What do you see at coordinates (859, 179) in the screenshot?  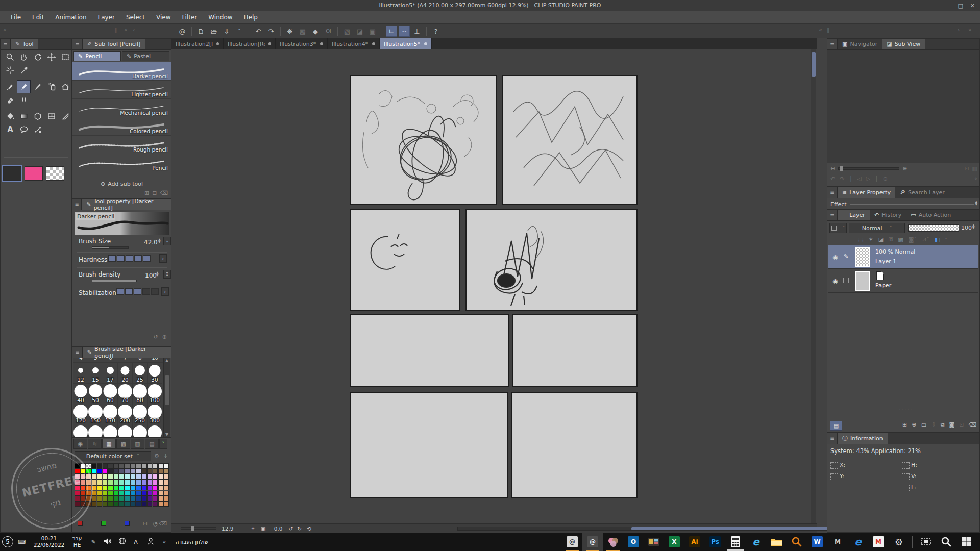 I see `subview-back-icon: ◁` at bounding box center [859, 179].